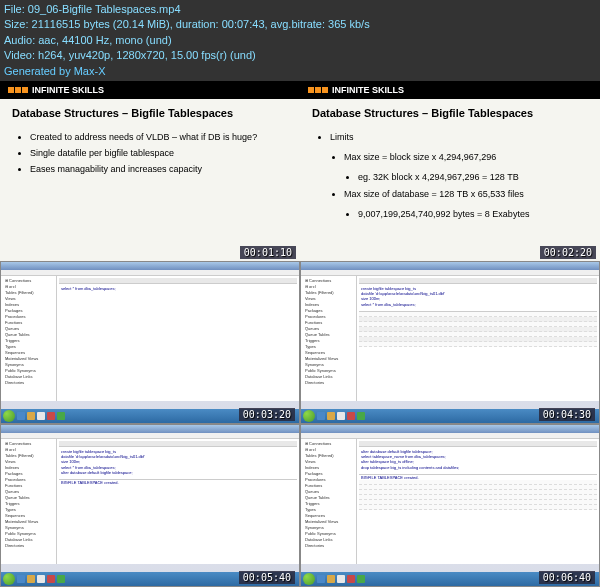 The width and height of the screenshot is (600, 587). I want to click on sql-line: drop tablespace big_ts including content…, so click(478, 468).